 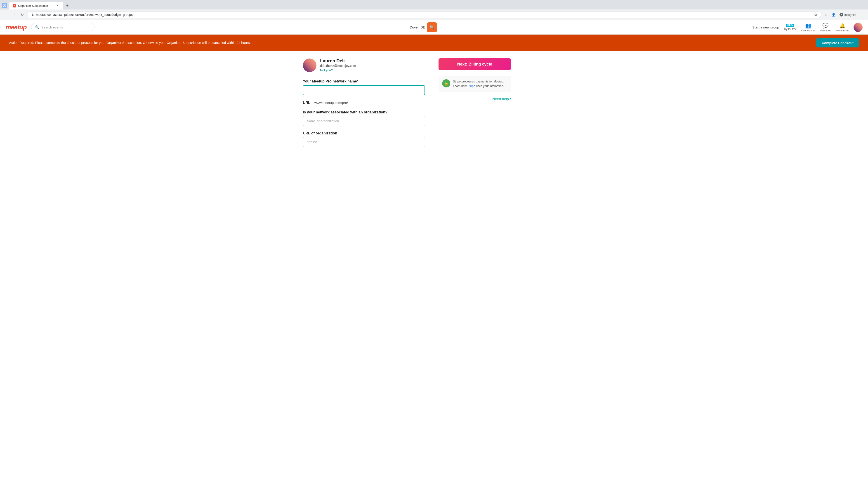 What do you see at coordinates (838, 43) in the screenshot?
I see `complete-checkout-button: Complete Checkout` at bounding box center [838, 43].